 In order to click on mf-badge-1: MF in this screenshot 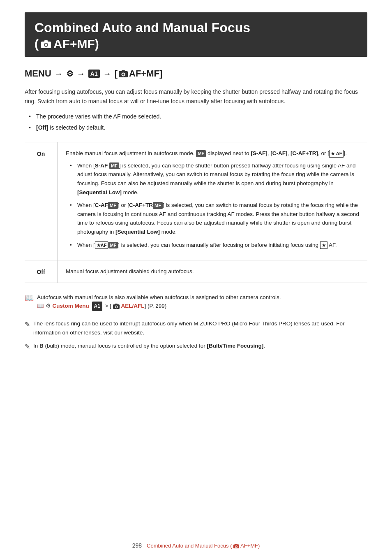, I will do `click(114, 166)`.